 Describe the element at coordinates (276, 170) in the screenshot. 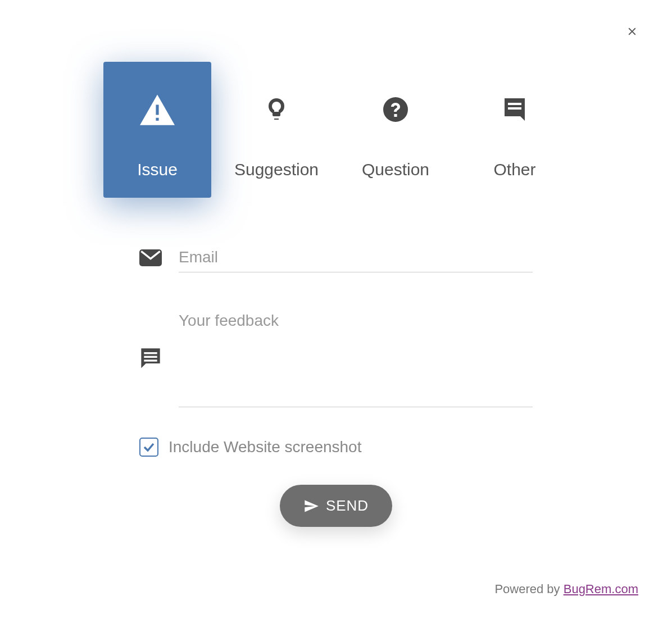

I see `tab-label: Suggestion` at that location.